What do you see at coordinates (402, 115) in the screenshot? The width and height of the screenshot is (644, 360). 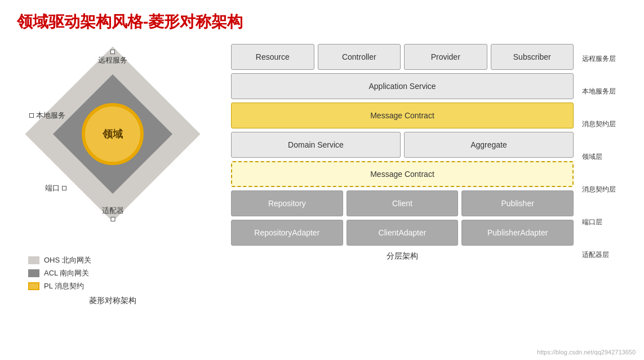 I see `layer-row-2: Message Contract` at bounding box center [402, 115].